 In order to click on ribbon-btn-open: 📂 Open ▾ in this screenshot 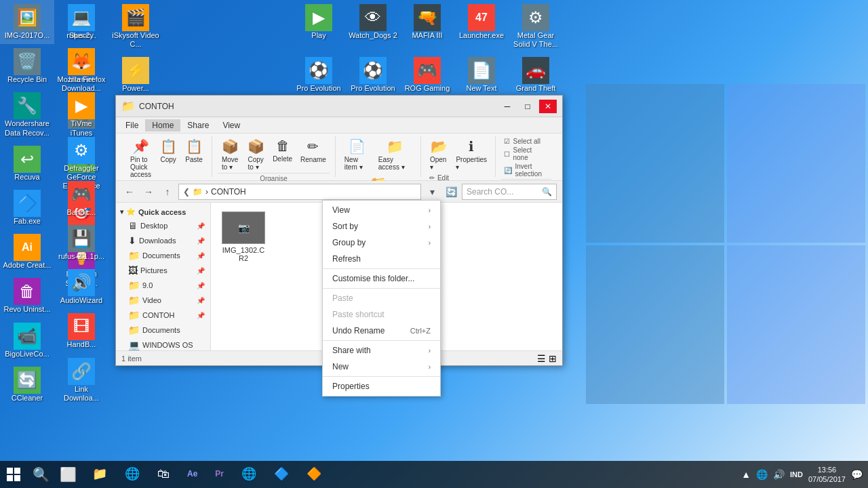, I will do `click(439, 155)`.